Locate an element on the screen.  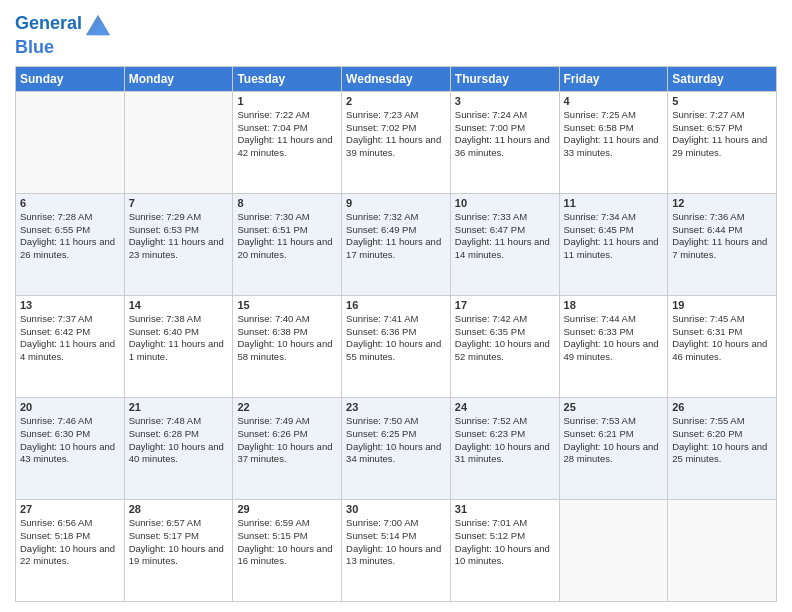
day-cell: 28Sunrise: 6:57 AMSunset: 5:17 PMDayligh… is located at coordinates (178, 550).